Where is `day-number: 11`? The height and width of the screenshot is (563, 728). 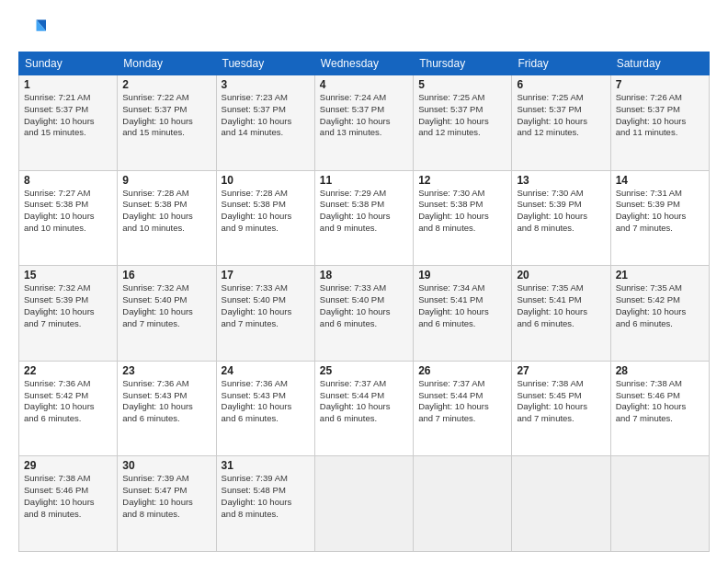 day-number: 11 is located at coordinates (364, 180).